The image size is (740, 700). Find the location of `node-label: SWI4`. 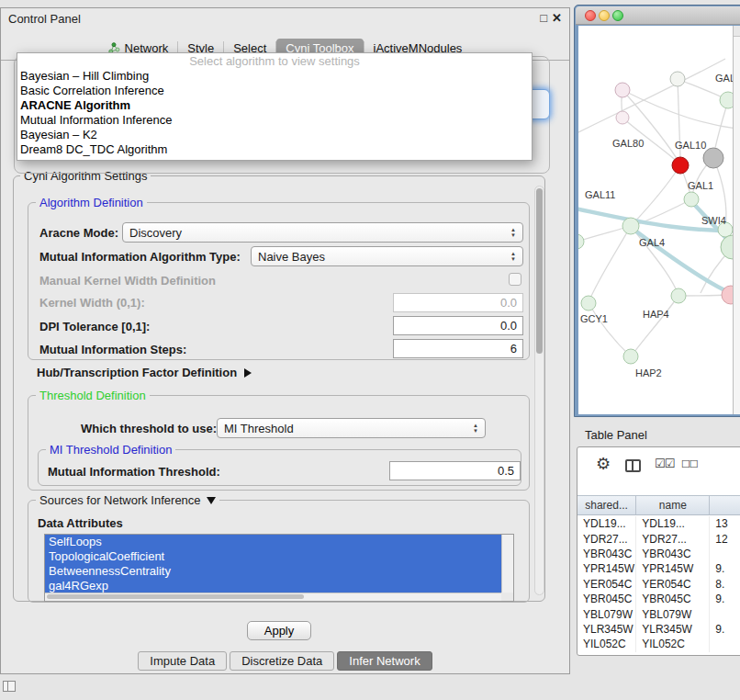

node-label: SWI4 is located at coordinates (714, 220).